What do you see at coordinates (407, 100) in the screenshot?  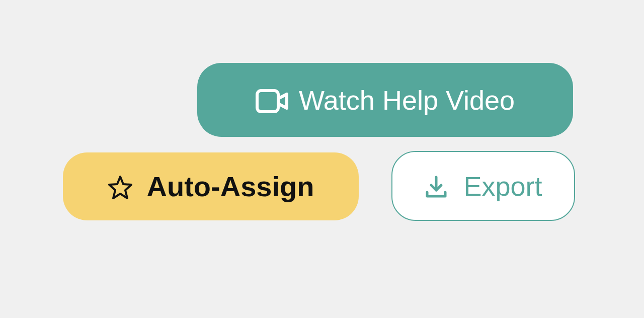 I see `watch-help-video-label: Watch Help Video` at bounding box center [407, 100].